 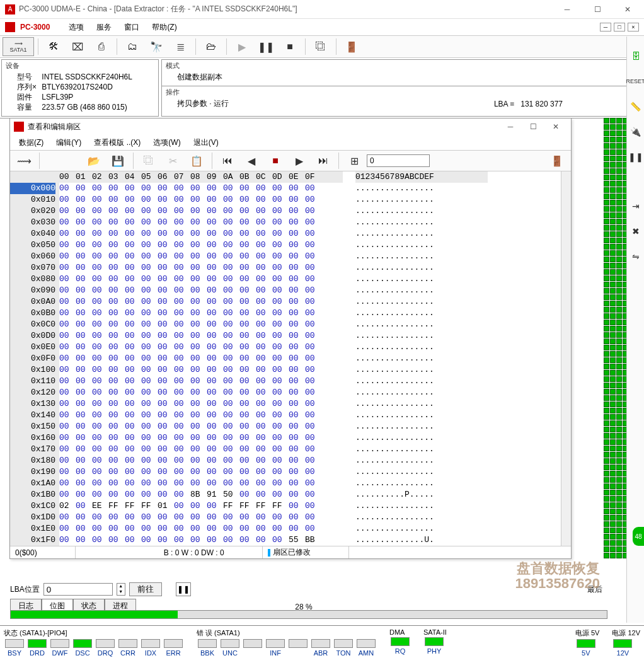 What do you see at coordinates (164, 28) in the screenshot?
I see `menu-help: 帮助(Z)` at bounding box center [164, 28].